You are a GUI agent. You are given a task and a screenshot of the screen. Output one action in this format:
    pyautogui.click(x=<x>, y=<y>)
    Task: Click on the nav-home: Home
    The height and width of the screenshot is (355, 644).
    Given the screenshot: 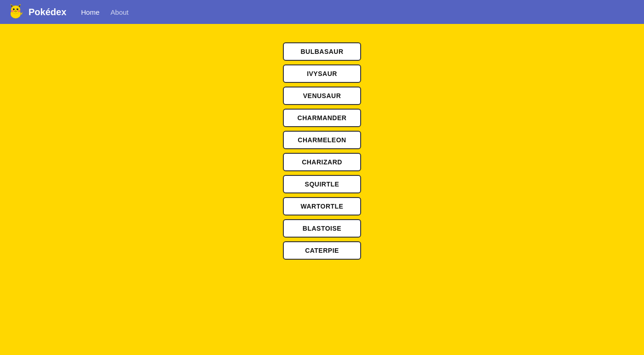 What is the action you would take?
    pyautogui.click(x=90, y=12)
    